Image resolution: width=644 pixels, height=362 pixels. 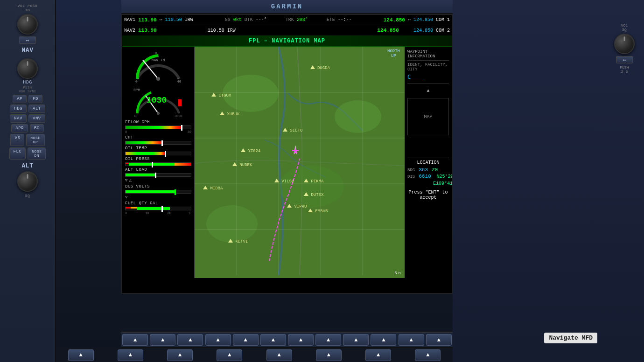 I want to click on waypoint-dugda: DUGDA, so click(x=320, y=68).